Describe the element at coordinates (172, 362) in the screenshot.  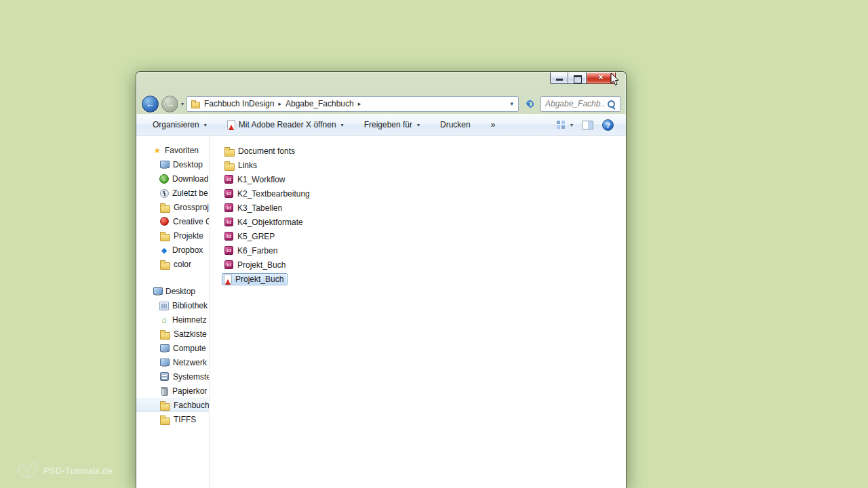
I see `sidebar-item-netzwerk: Netzwerk` at that location.